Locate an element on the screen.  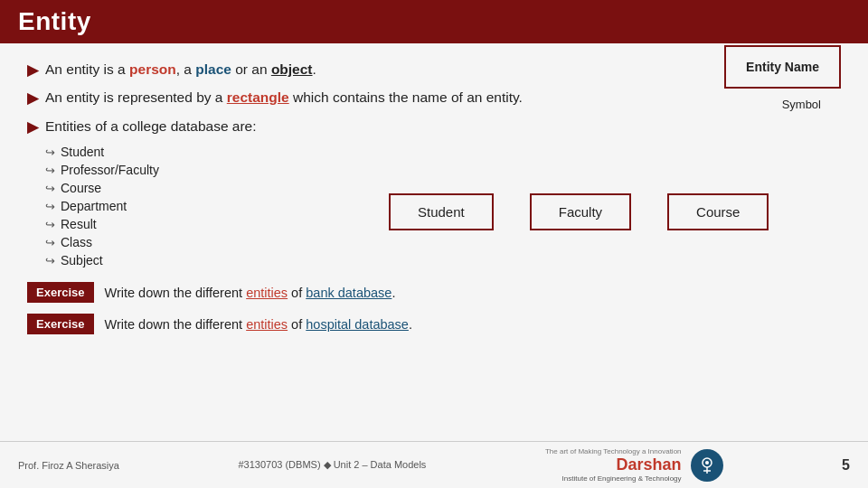
sub-bullet-department: ↪ Department is located at coordinates (127, 206).